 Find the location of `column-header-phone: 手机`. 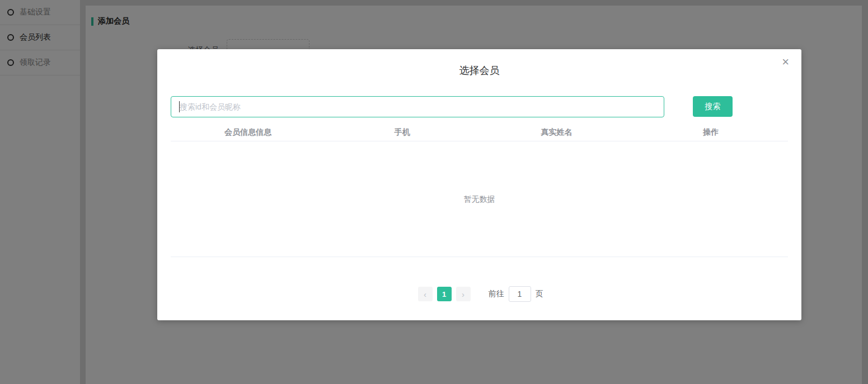

column-header-phone: 手机 is located at coordinates (402, 132).